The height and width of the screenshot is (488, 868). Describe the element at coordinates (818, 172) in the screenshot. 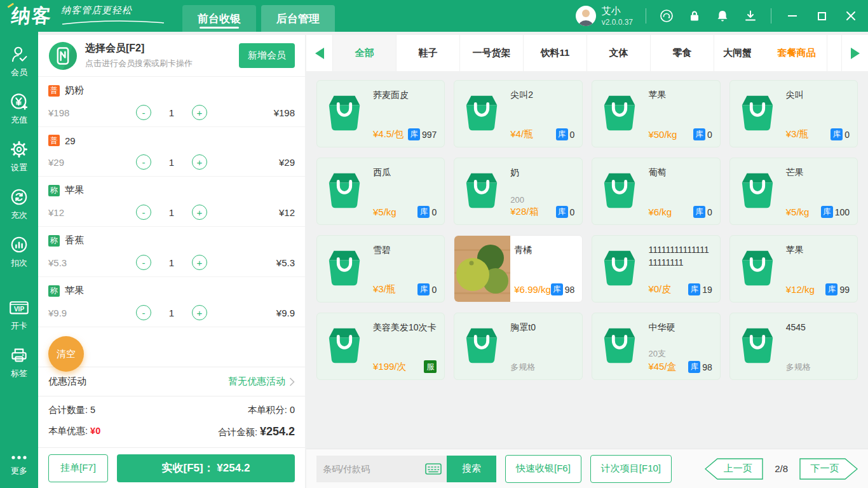

I see `product-name: 芒果` at that location.